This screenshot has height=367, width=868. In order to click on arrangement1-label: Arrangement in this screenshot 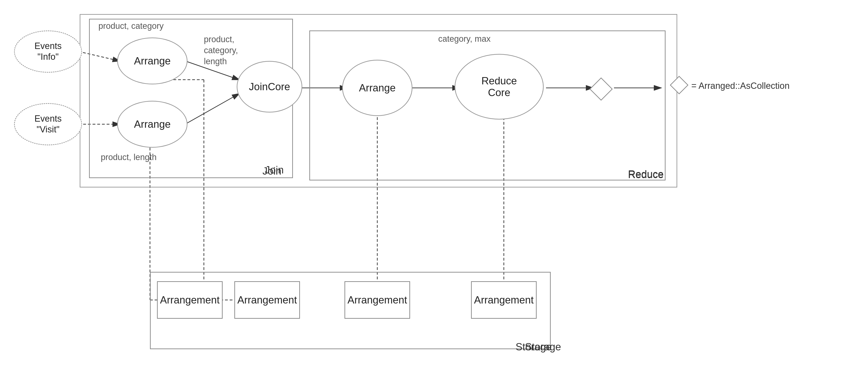, I will do `click(190, 300)`.